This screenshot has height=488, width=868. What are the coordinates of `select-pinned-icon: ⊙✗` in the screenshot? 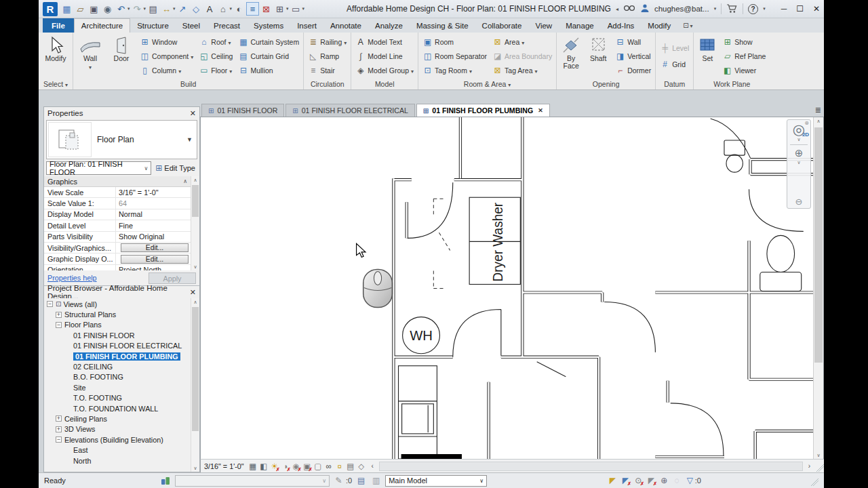 It's located at (639, 481).